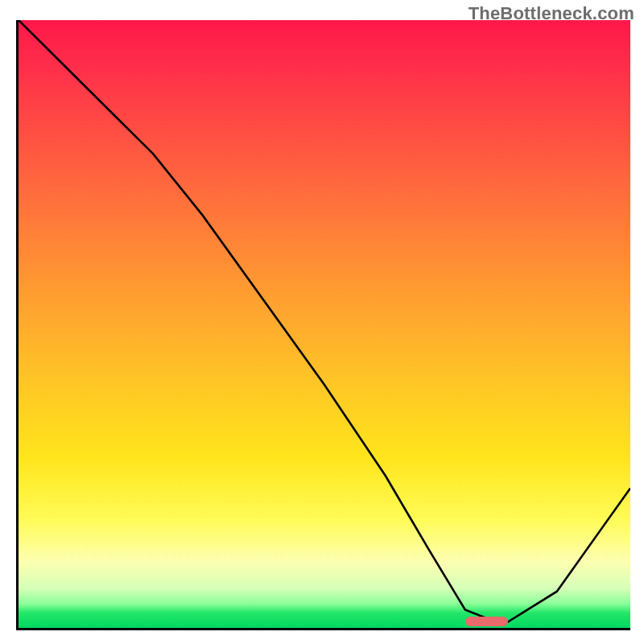 The height and width of the screenshot is (644, 644). Describe the element at coordinates (486, 621) in the screenshot. I see `optimum-marker` at that location.